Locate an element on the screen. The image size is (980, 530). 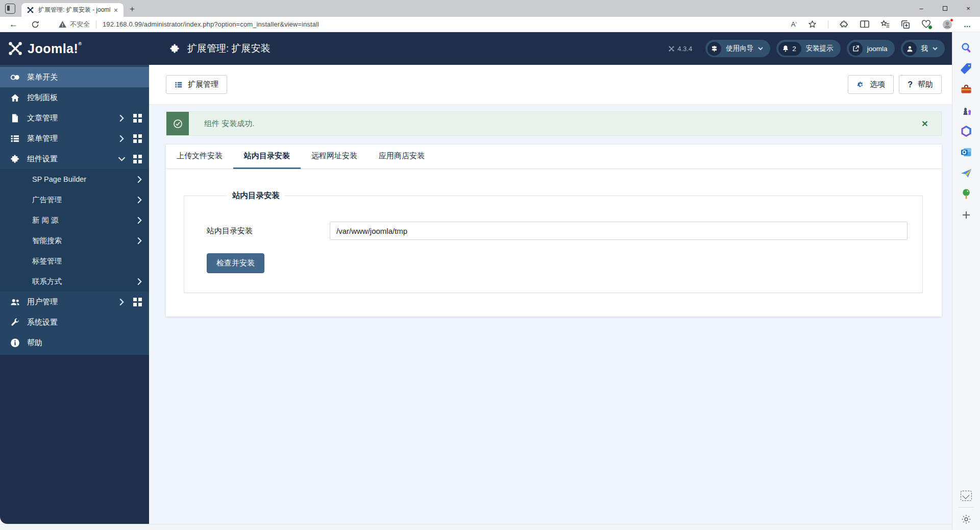
security-label: 不安全 is located at coordinates (80, 25).